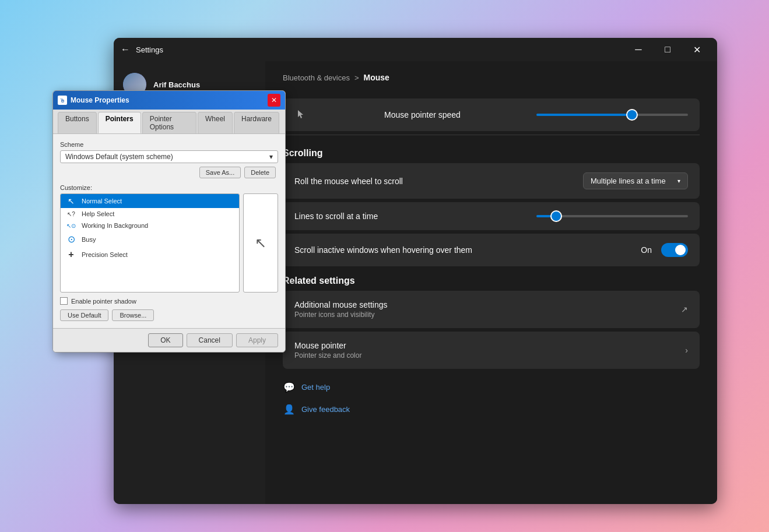 Image resolution: width=769 pixels, height=532 pixels. What do you see at coordinates (89, 239) in the screenshot?
I see `cursor-busy-label: Busy` at bounding box center [89, 239].